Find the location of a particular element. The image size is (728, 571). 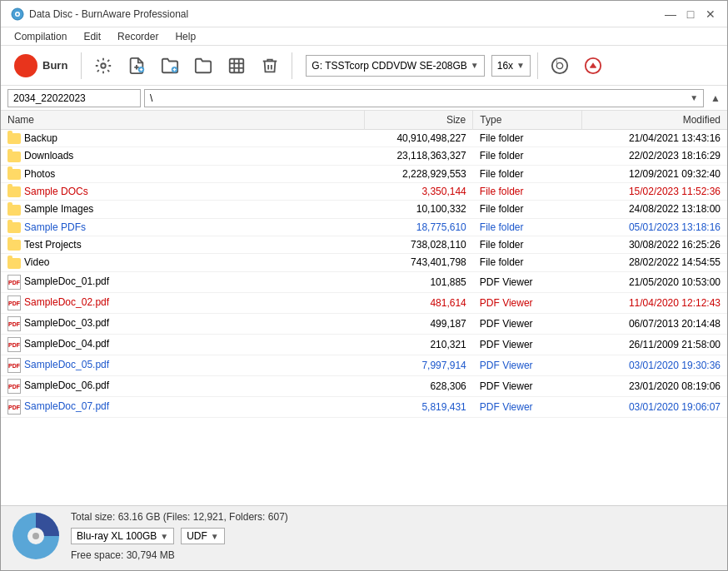

table-row: Sample PDFs 18,775,610 File folder 05/01… is located at coordinates (364, 226).